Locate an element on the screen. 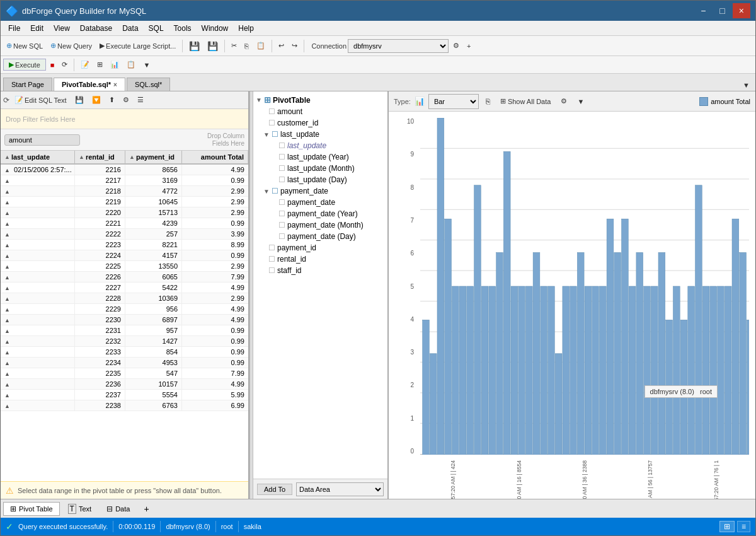  redo-button: ↪ is located at coordinates (295, 45).